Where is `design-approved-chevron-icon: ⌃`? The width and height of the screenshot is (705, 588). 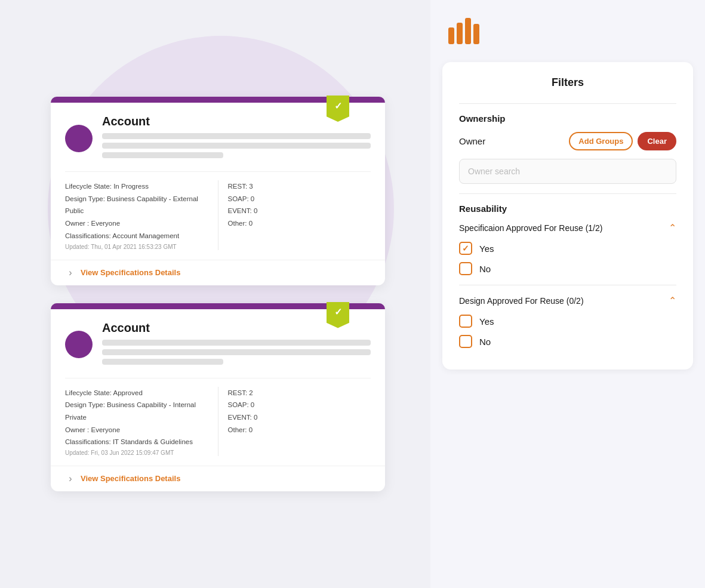
design-approved-chevron-icon: ⌃ is located at coordinates (672, 301).